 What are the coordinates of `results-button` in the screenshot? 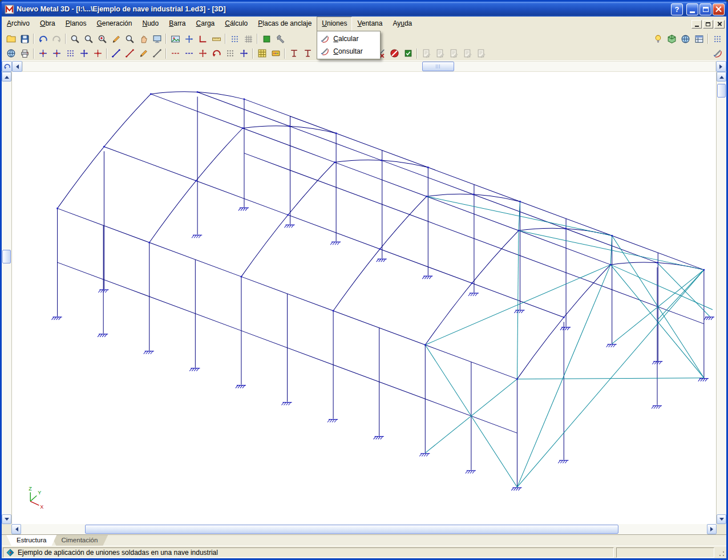 It's located at (408, 54).